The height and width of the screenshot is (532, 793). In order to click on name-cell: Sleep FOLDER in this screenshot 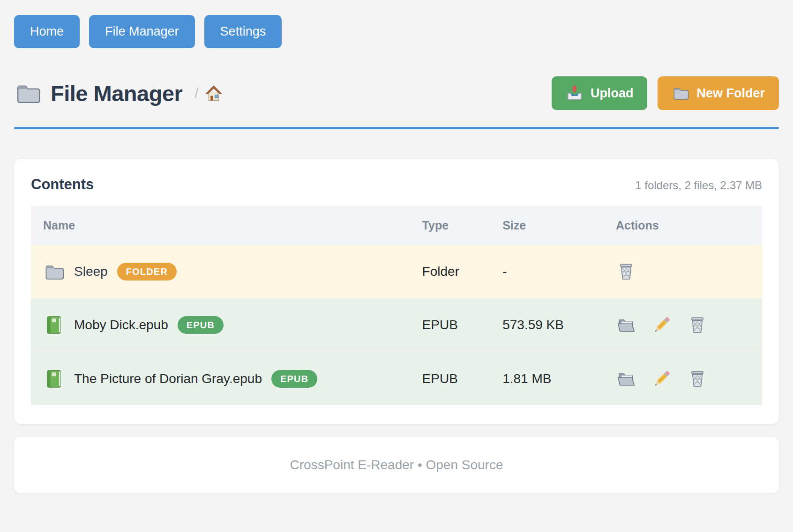, I will do `click(227, 272)`.